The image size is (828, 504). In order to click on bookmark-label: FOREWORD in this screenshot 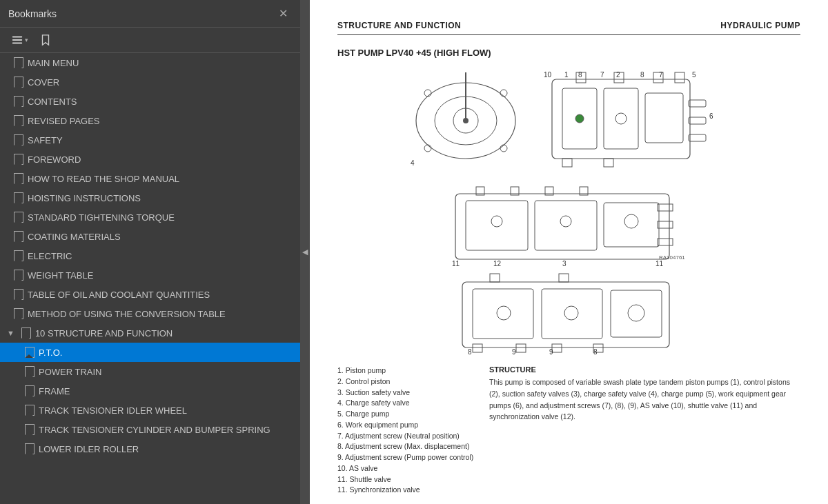, I will do `click(160, 160)`.